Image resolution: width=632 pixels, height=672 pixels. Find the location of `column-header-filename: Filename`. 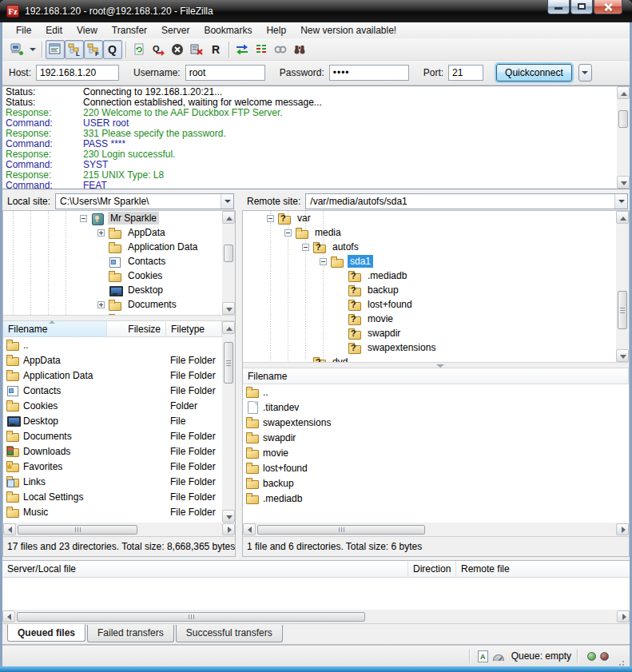

column-header-filename: Filename is located at coordinates (436, 376).